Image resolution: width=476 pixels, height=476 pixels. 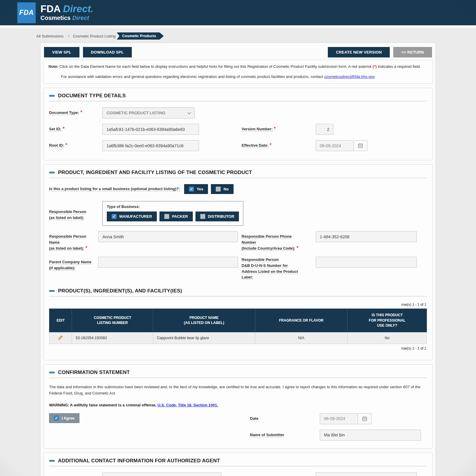 I want to click on download-spl-button: DOWNLOAD SPL, so click(x=107, y=52).